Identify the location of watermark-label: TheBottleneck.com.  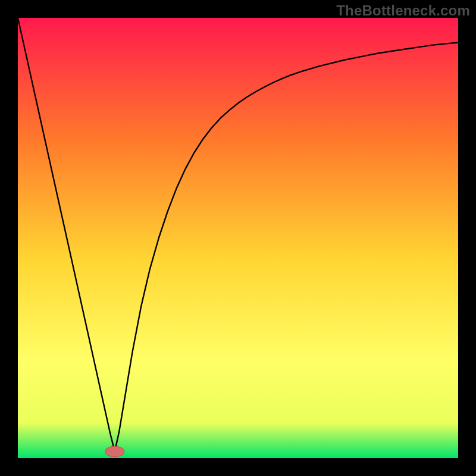
(403, 11).